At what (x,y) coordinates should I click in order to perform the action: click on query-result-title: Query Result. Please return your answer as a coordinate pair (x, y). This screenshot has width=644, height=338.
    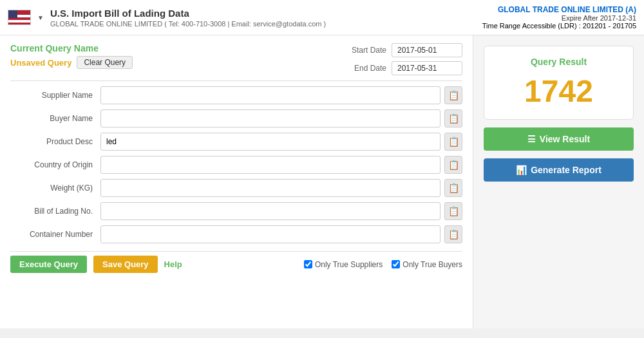
    Looking at the image, I should click on (559, 62).